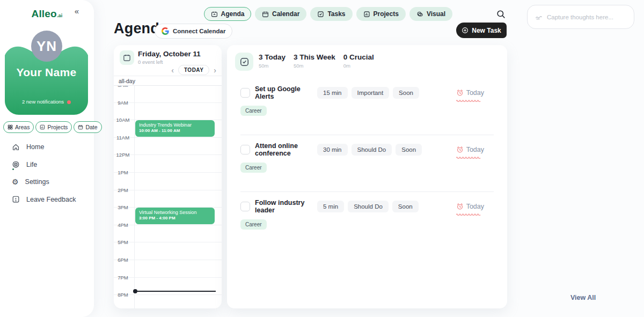  What do you see at coordinates (18, 127) in the screenshot?
I see `filter-areas-button: Areas` at bounding box center [18, 127].